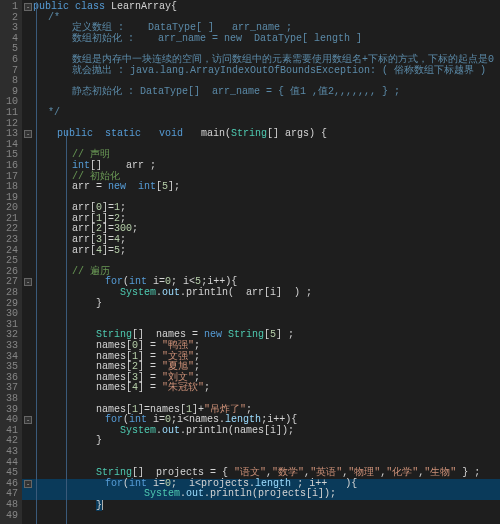 The image size is (500, 524). Describe the element at coordinates (261, 72) in the screenshot. I see `code-line: 就会抛出 : java.lang.ArrayIndexOutOfBoundsEx…` at that location.